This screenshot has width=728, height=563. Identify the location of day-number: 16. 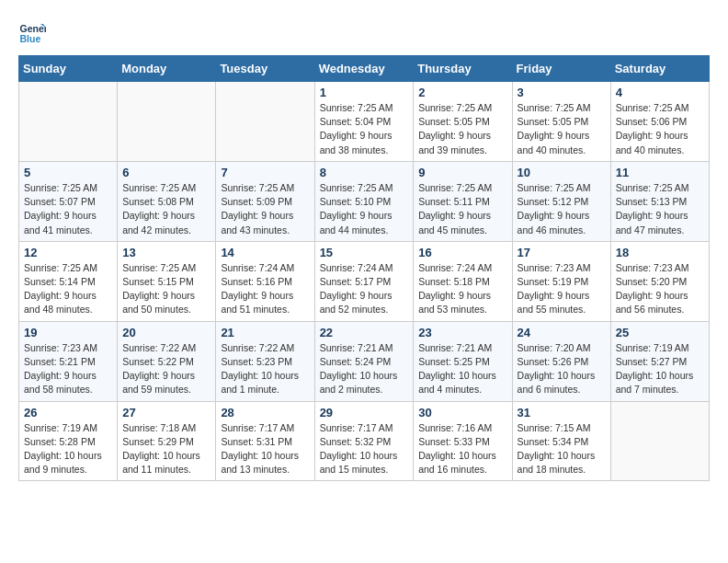
(462, 252).